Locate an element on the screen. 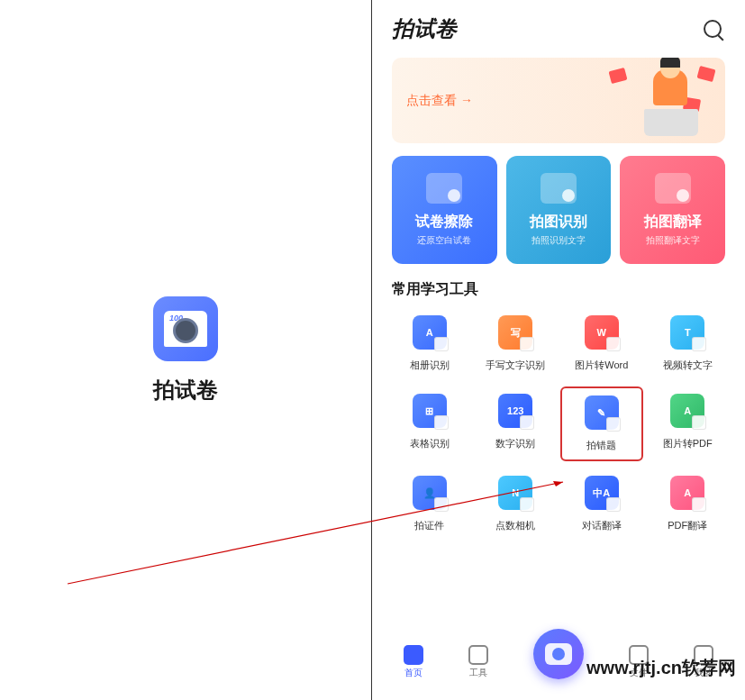 The image size is (745, 700). feature-cards-row: 试卷擦除还原空白试卷拍图识别拍照识别文字拍图翻译拍照翻译文字 is located at coordinates (559, 210).